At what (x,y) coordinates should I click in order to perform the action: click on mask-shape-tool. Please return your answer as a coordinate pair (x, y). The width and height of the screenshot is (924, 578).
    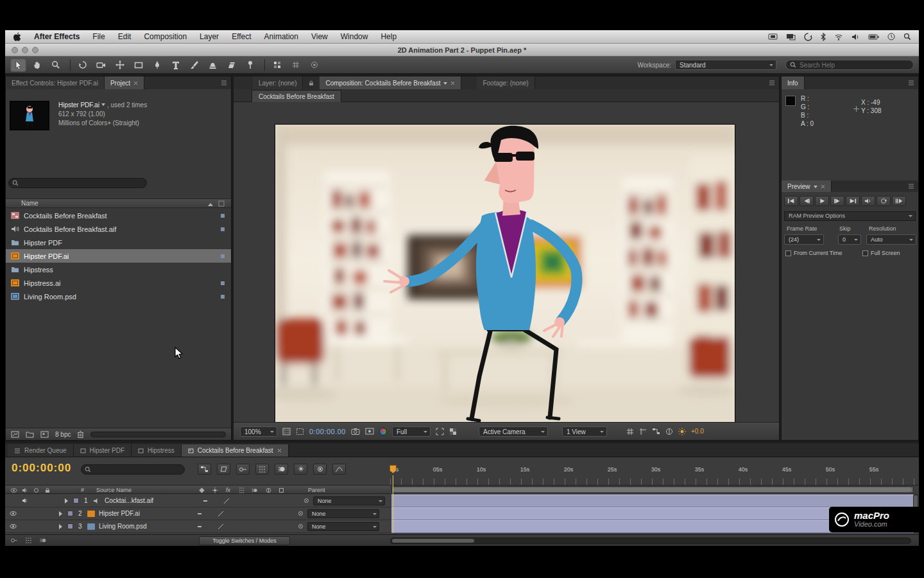
    Looking at the image, I should click on (139, 66).